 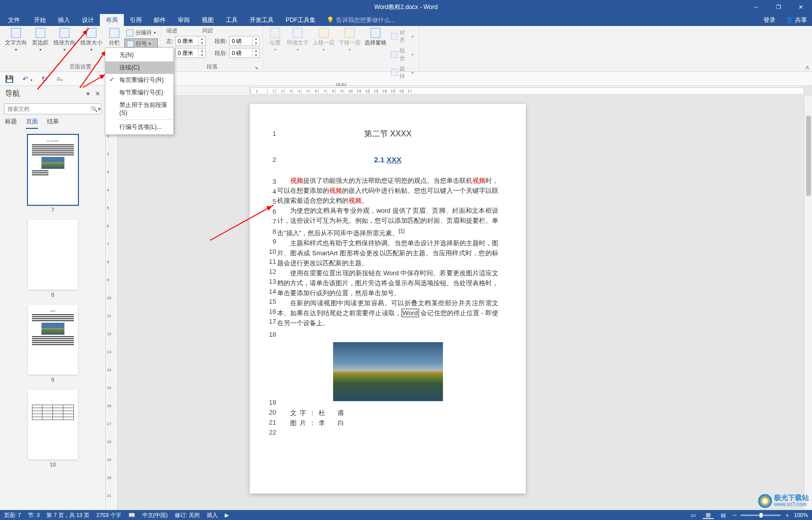 What do you see at coordinates (139, 80) in the screenshot?
I see `menu-restart-each-page: ✓每页重编行号(R)` at bounding box center [139, 80].